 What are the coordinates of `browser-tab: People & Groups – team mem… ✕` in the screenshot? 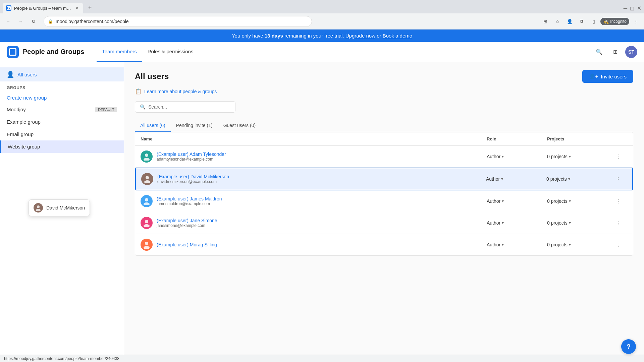 It's located at (43, 8).